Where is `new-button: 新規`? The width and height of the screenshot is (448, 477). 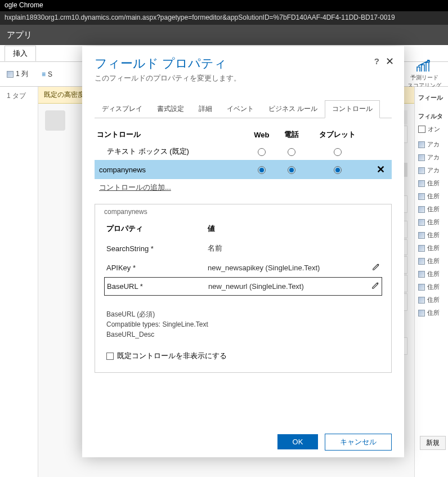
new-button: 新規 is located at coordinates (433, 443).